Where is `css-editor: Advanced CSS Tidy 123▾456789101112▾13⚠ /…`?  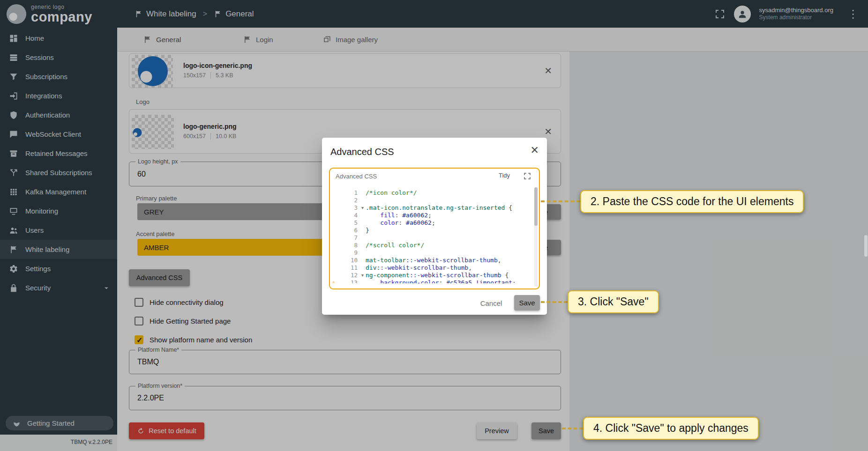
css-editor: Advanced CSS Tidy 123▾456789101112▾13⚠ /… is located at coordinates (434, 229).